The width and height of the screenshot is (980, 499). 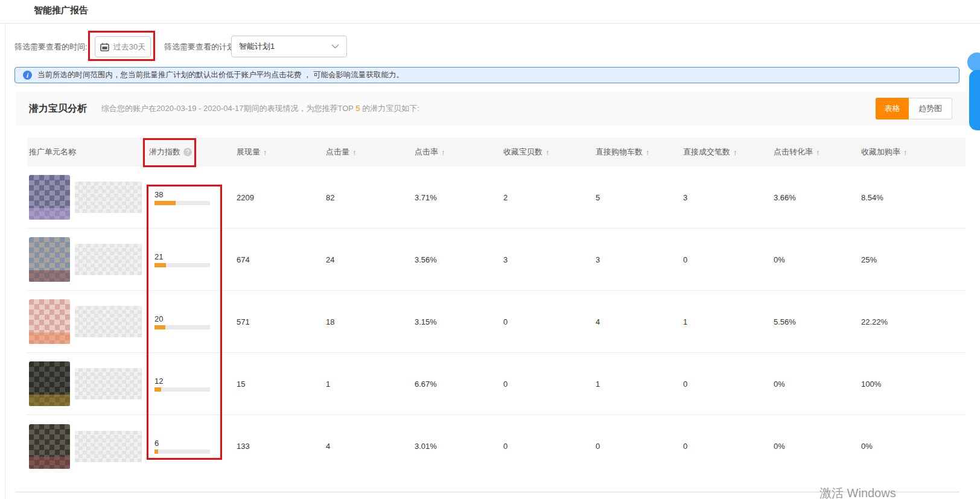 I want to click on direct-carts-value: 5, so click(x=632, y=198).